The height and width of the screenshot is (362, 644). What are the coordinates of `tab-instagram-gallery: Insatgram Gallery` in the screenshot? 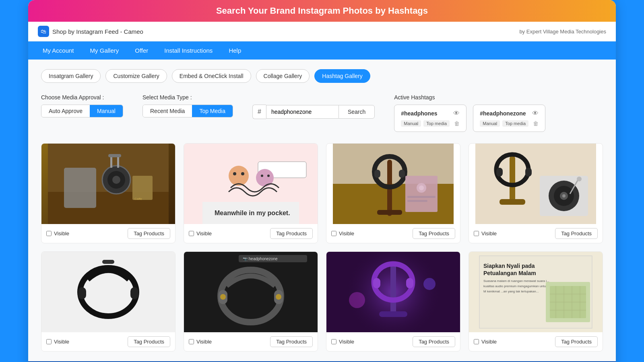 It's located at (71, 76).